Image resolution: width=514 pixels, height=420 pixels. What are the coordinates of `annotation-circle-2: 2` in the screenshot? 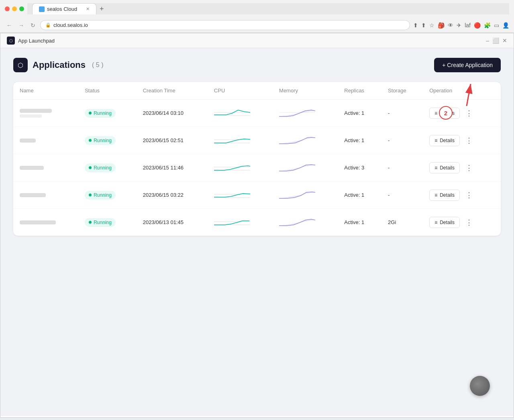 It's located at (446, 113).